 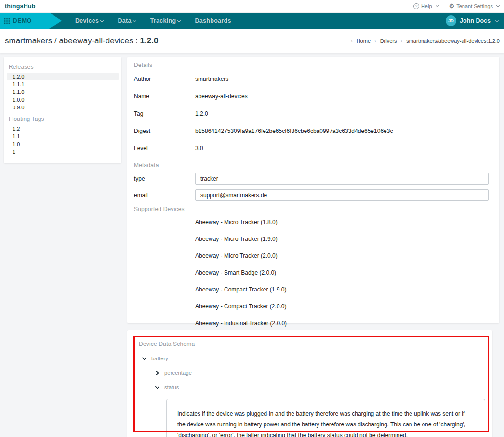 I want to click on releases-list: 1.2.0 1.1.1 1.1.0 1.0.0 0.9.0, so click(x=63, y=92).